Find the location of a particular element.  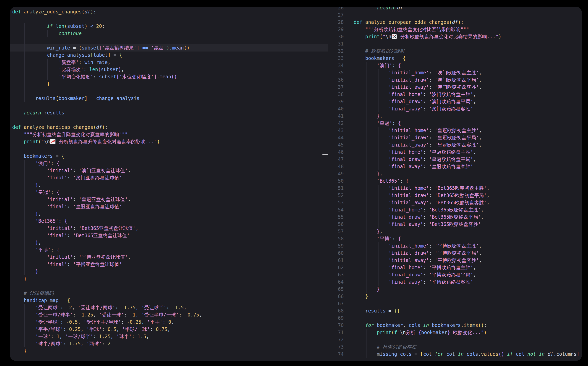

code-line: 'final_away': 'Bet365欧赔终盘客胜' is located at coordinates (468, 224).